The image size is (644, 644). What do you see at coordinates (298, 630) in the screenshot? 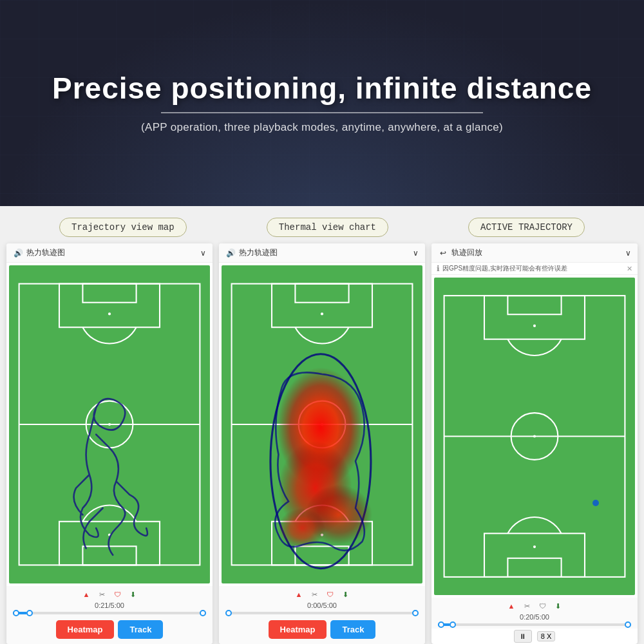
I see `heatmap-button-2: Heatmap` at bounding box center [298, 630].